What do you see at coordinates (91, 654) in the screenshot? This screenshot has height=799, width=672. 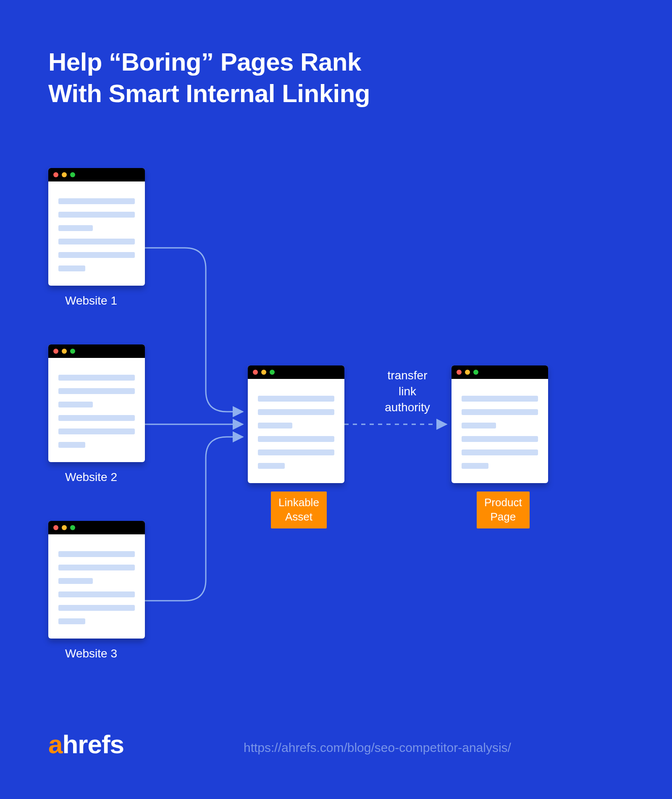 I see `website-3-label: Website 3` at bounding box center [91, 654].